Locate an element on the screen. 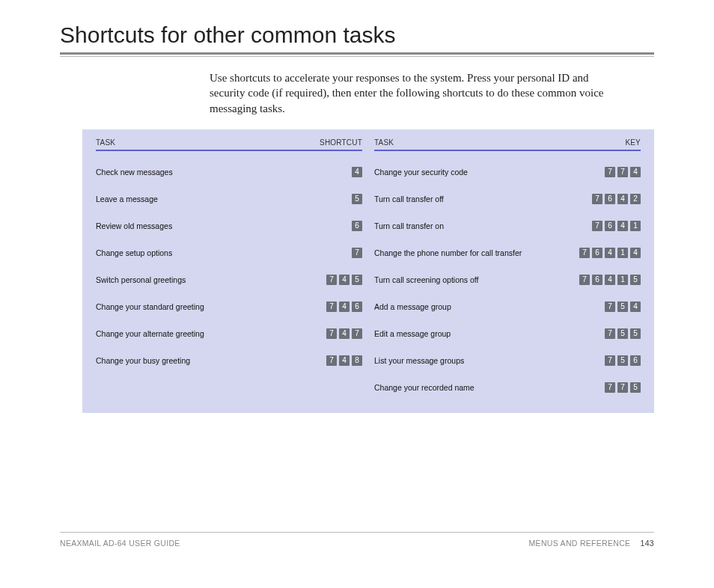  intro-paragraph: Use shortcuts to accelerate your respons… is located at coordinates (417, 93).